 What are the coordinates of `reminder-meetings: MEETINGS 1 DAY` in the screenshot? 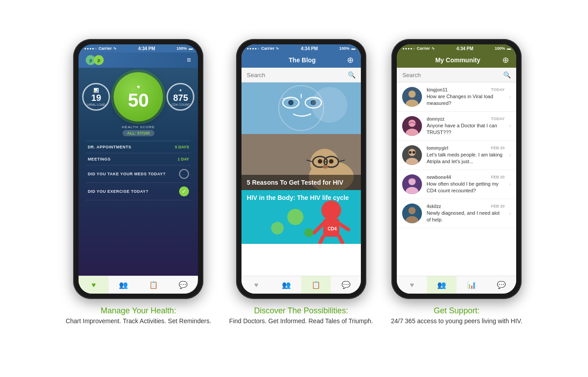 It's located at (138, 160).